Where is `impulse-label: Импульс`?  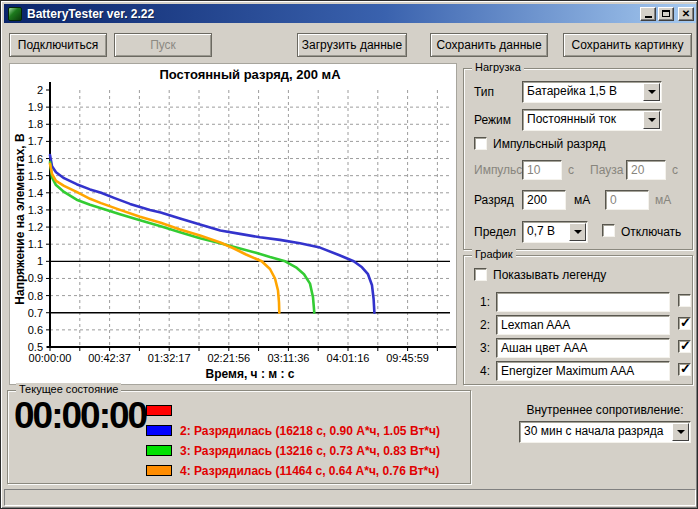 impulse-label: Импульс is located at coordinates (498, 170).